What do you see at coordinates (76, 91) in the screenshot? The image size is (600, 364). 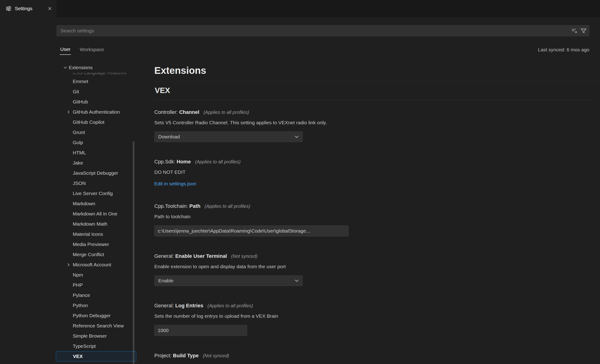 I see `tree-item-label: Git` at bounding box center [76, 91].